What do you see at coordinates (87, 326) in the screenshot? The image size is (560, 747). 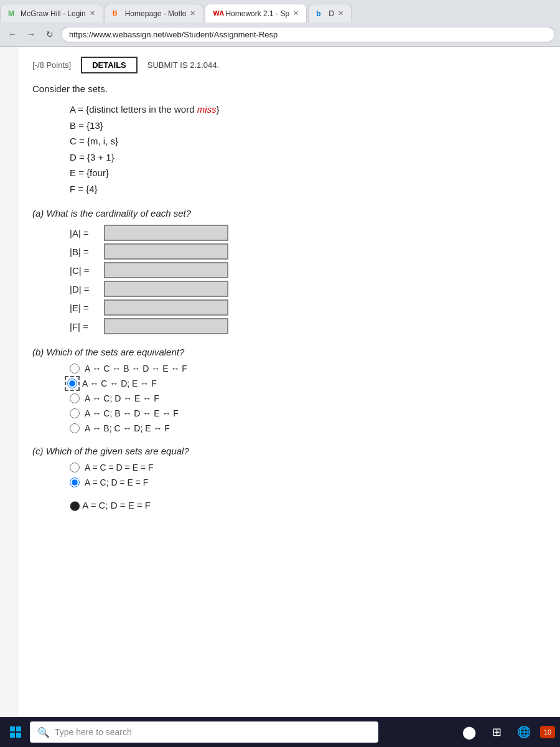 I see `card-label-F: |F| =` at bounding box center [87, 326].